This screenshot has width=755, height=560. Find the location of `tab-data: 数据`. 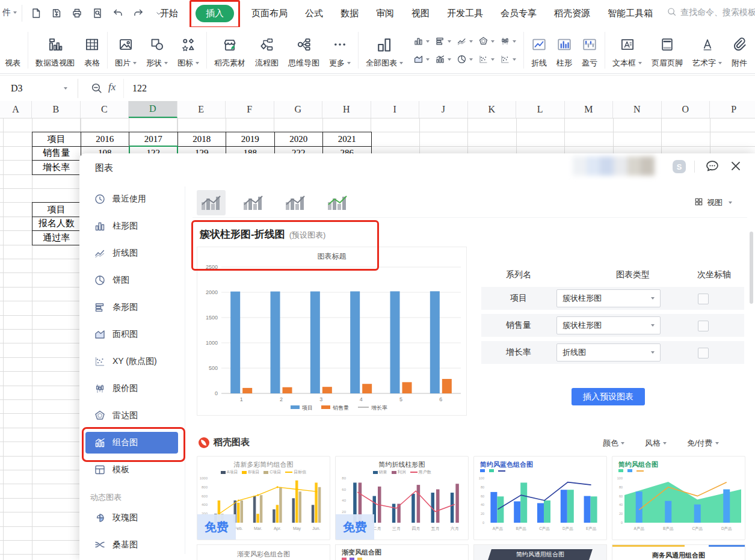

tab-data: 数据 is located at coordinates (350, 13).